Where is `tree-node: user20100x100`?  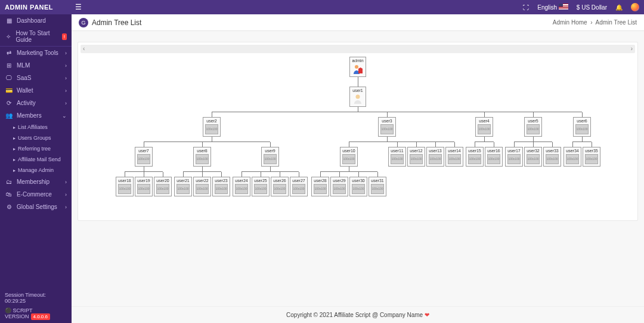 tree-node: user20100x100 is located at coordinates (163, 186).